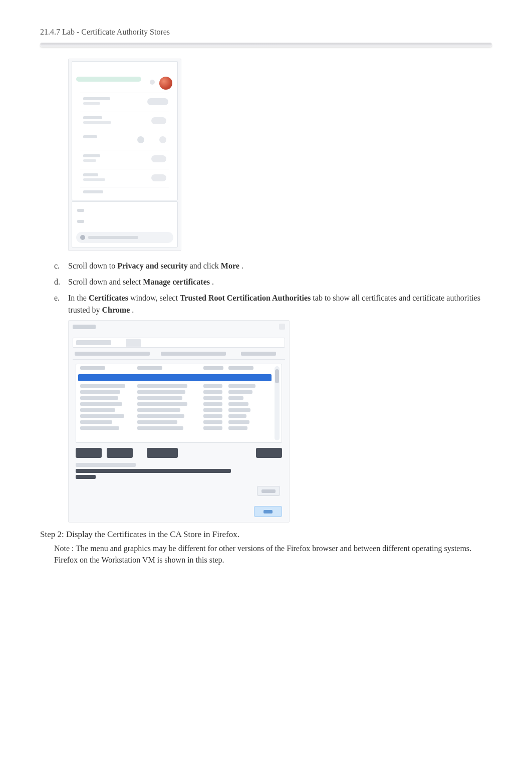 Image resolution: width=532 pixels, height=782 pixels. I want to click on note-span: VM is shown in this step., so click(183, 560).